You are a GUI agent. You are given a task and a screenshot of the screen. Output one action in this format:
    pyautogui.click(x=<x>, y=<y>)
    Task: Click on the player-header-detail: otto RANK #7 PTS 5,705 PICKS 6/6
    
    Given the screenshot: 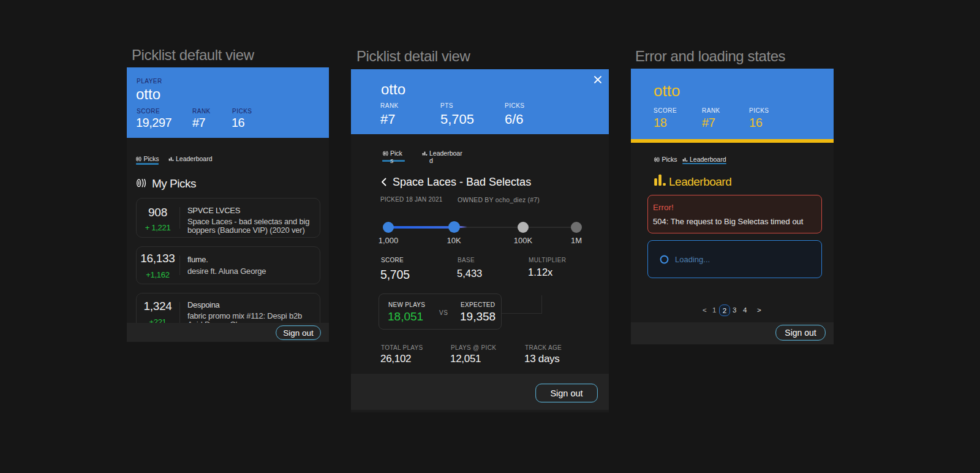 What is the action you would take?
    pyautogui.click(x=480, y=102)
    